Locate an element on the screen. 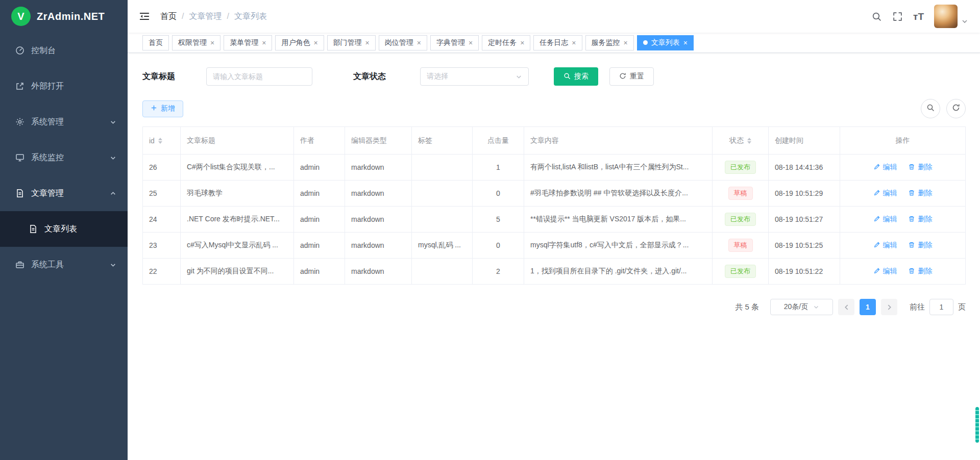 The width and height of the screenshot is (980, 460). user-caret-down-icon is located at coordinates (965, 21).